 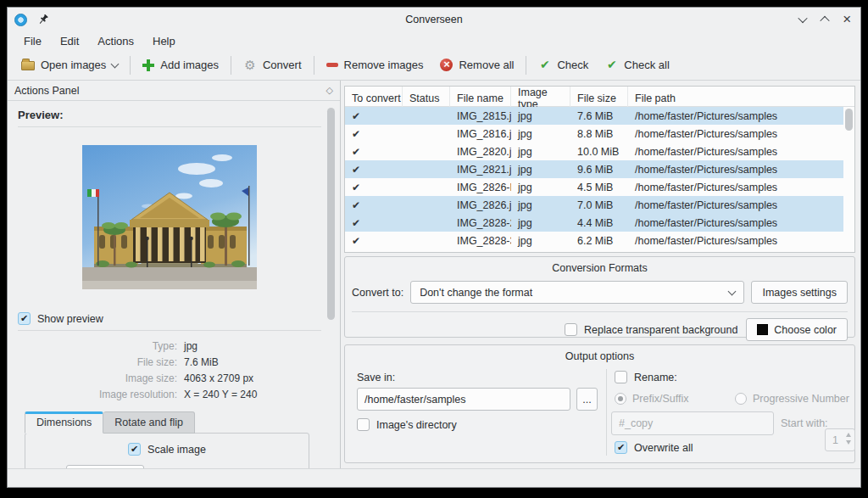 What do you see at coordinates (330, 90) in the screenshot?
I see `float-panel-icon` at bounding box center [330, 90].